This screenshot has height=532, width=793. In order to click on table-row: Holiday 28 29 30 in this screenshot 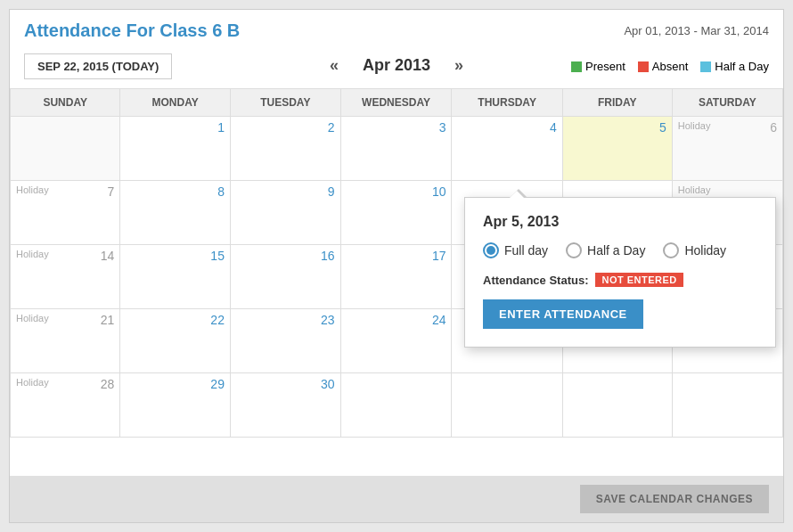, I will do `click(397, 405)`.